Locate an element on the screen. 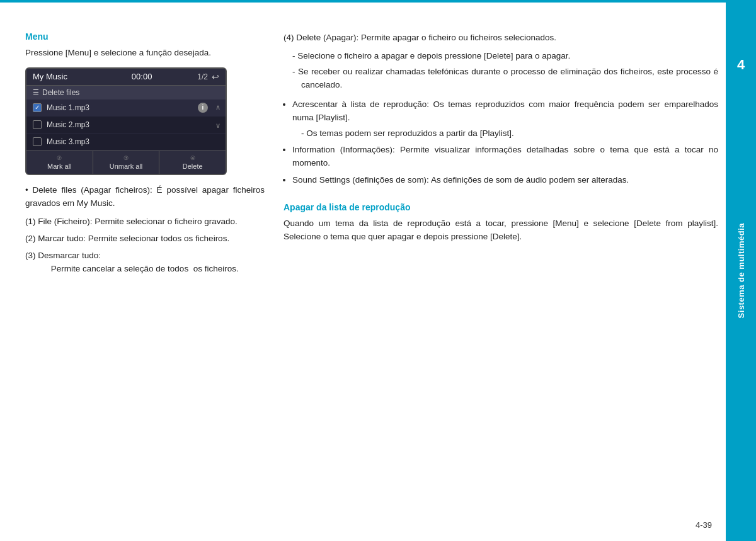 Image resolution: width=756 pixels, height=541 pixels. delete-label: Delete is located at coordinates (193, 166).